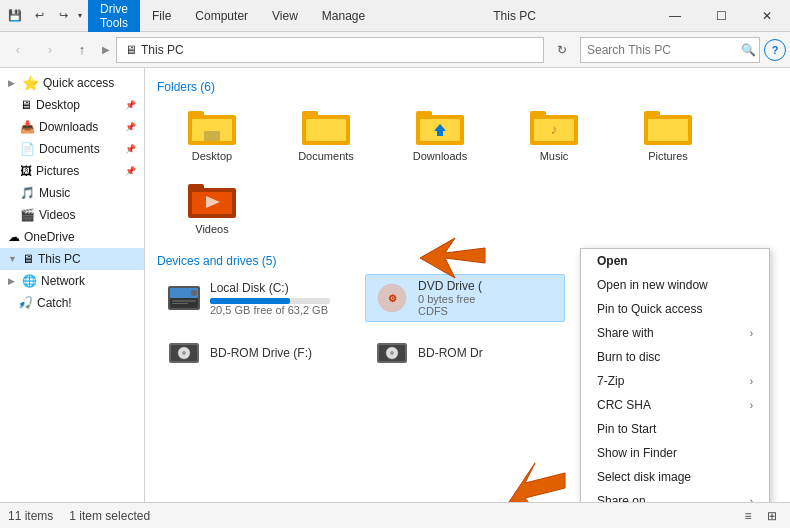 Image resolution: width=790 pixels, height=528 pixels. What do you see at coordinates (72, 171) in the screenshot?
I see `sidebar-item-pictures: 🖼 Pictures 📌` at bounding box center [72, 171].